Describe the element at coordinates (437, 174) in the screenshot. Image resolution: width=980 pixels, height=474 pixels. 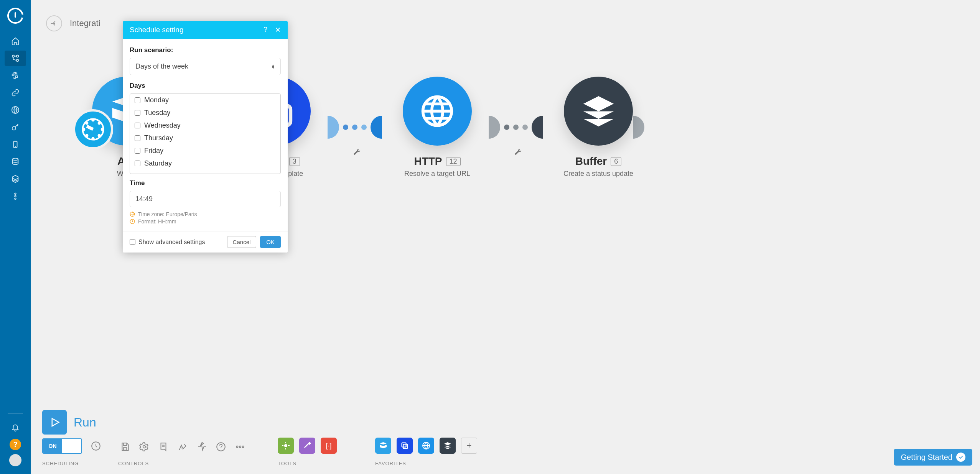
I see `node-subtitle: Resolve a target URL` at that location.